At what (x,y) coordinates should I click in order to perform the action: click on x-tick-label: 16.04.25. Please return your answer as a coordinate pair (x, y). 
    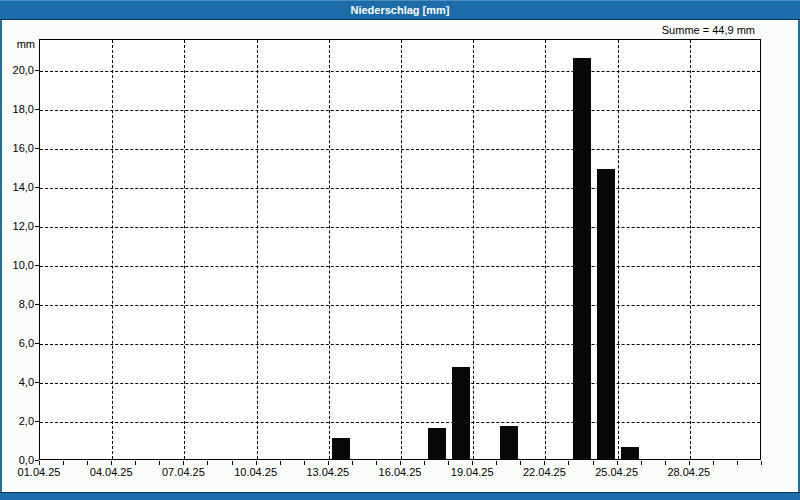
    Looking at the image, I should click on (400, 472).